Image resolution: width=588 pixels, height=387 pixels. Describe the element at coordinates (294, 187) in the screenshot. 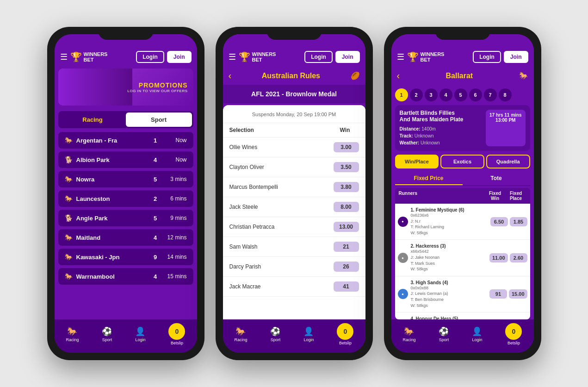

I see `odds-row-2: Marcus Bontempelli 3.80` at that location.